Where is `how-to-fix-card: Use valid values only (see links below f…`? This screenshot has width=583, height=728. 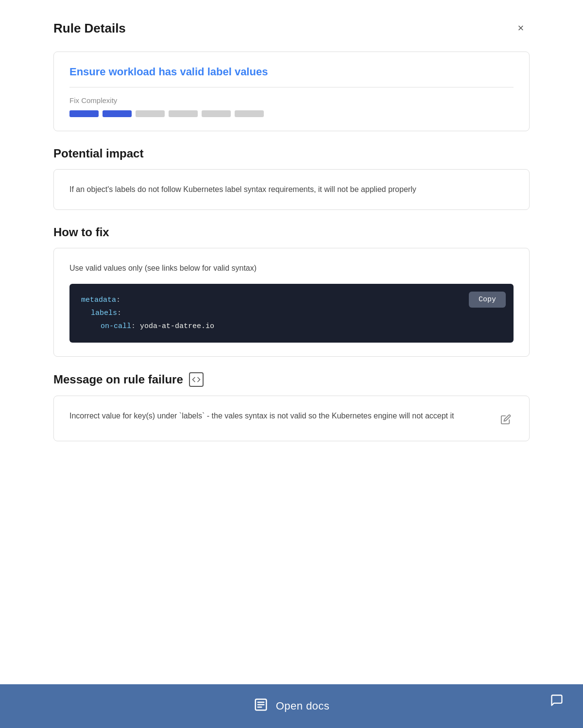 how-to-fix-card: Use valid values only (see links below f… is located at coordinates (292, 302).